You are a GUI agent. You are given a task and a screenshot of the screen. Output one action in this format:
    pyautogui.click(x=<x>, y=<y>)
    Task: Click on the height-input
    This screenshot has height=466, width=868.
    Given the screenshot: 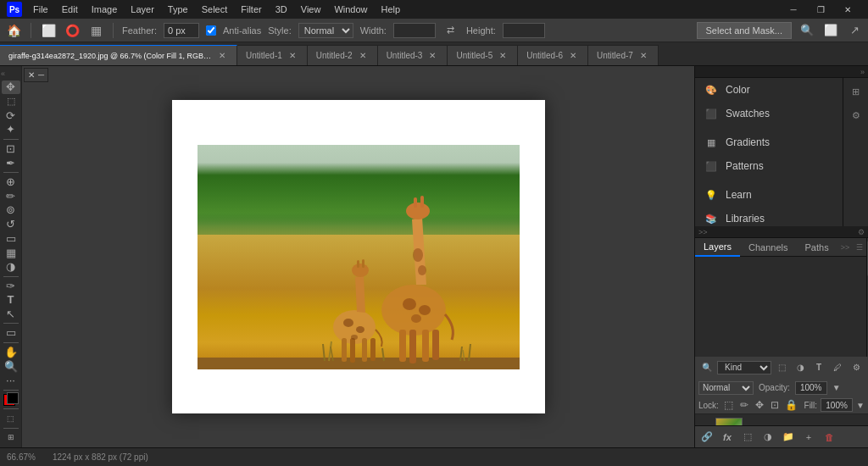 What is the action you would take?
    pyautogui.click(x=524, y=31)
    